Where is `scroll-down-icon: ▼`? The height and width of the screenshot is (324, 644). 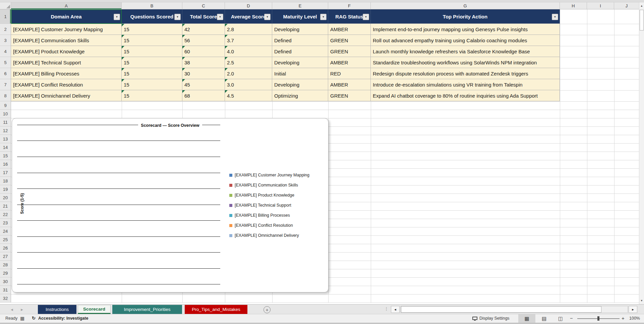 scroll-down-icon: ▼ is located at coordinates (642, 301).